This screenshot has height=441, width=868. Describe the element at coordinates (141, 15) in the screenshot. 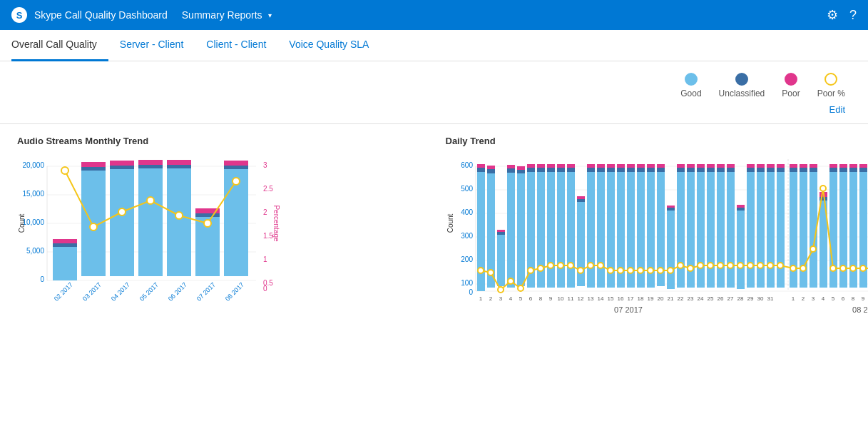

I see `header-left: S Skype Call Quality Dashboard Summary R…` at that location.